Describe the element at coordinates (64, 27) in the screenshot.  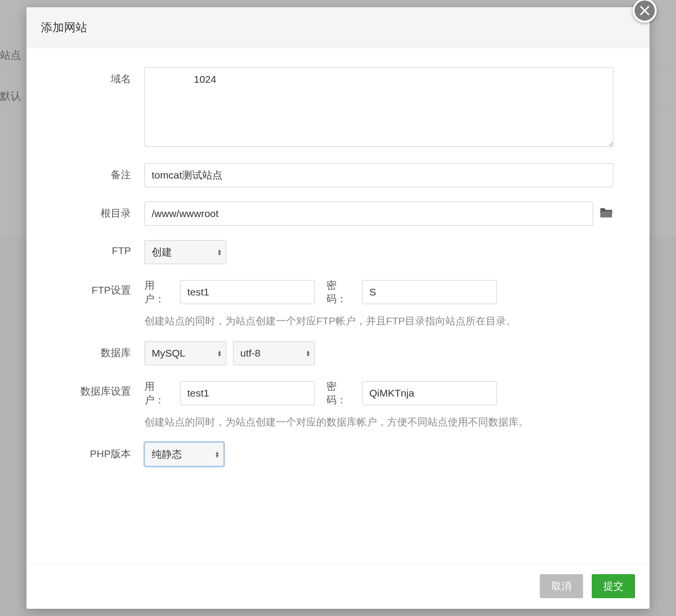
I see `modal-title: 添加网站` at that location.